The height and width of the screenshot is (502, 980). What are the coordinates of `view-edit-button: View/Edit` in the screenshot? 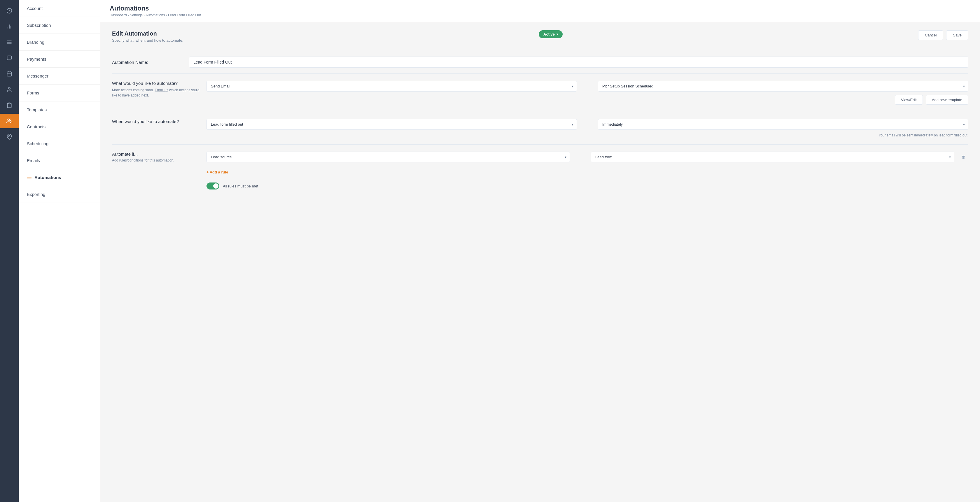 It's located at (909, 100).